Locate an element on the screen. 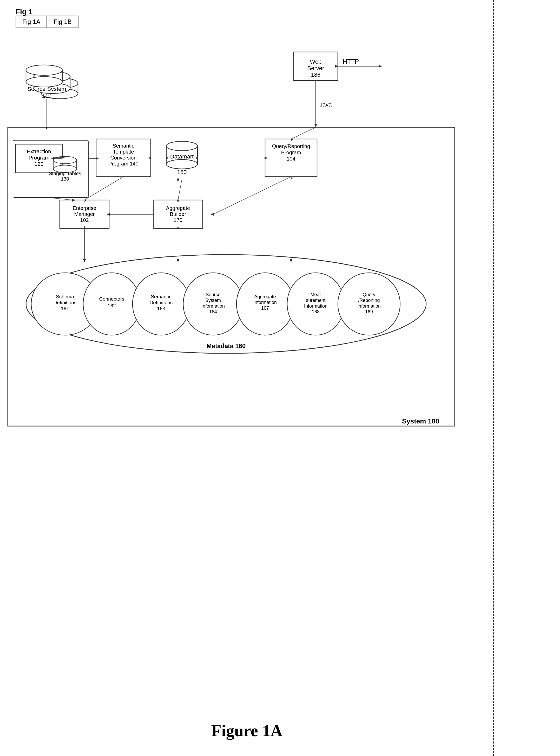  svg-text: Datamart is located at coordinates (182, 157).